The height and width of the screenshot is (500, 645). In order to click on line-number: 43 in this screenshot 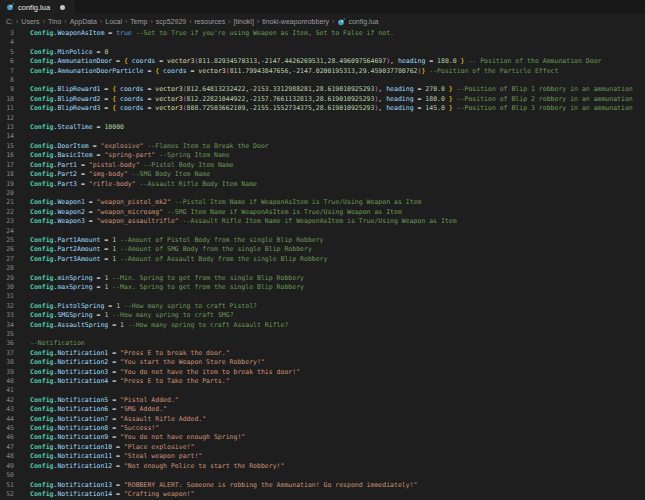, I will do `click(7, 410)`.